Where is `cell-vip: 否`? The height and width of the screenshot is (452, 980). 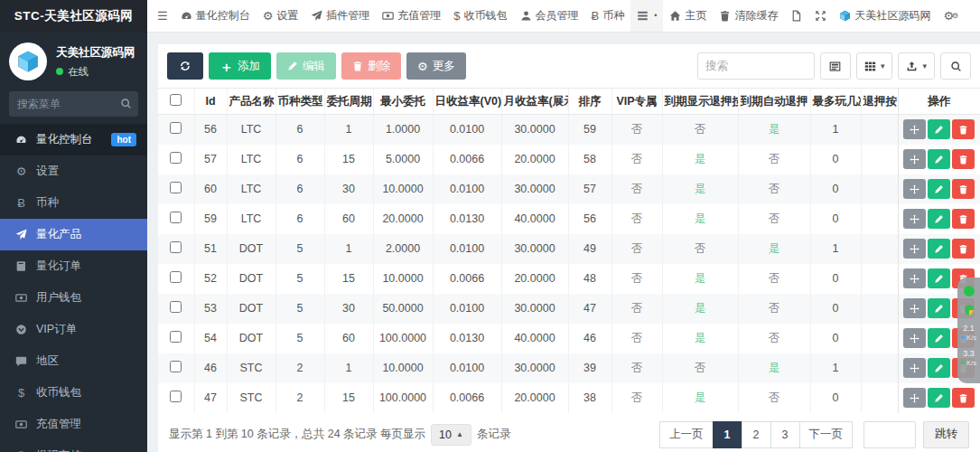 cell-vip: 否 is located at coordinates (637, 130).